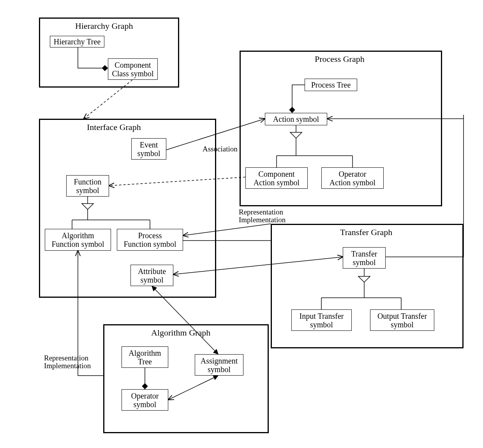  I want to click on group-algorithm-title: Algorithm Graph, so click(181, 333).